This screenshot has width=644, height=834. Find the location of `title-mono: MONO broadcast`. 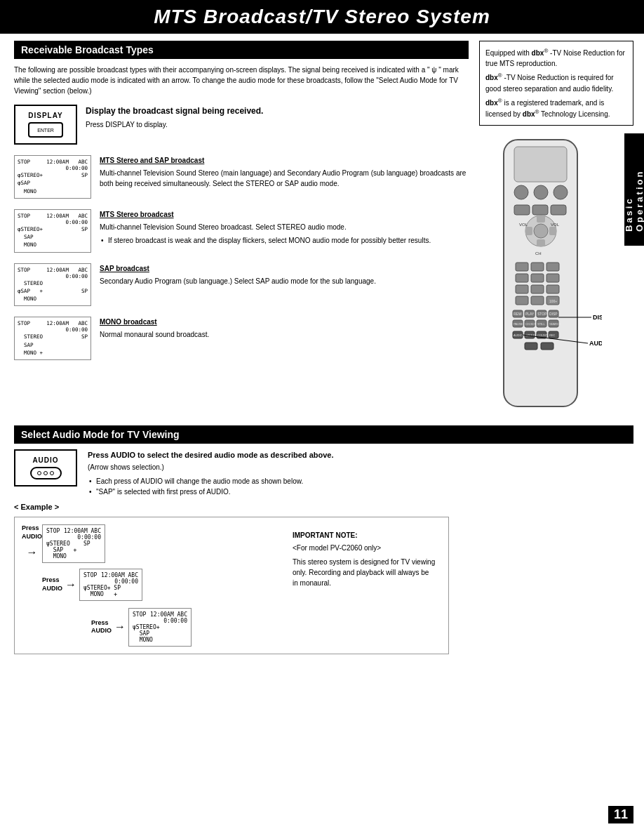

title-mono: MONO broadcast is located at coordinates (284, 322).